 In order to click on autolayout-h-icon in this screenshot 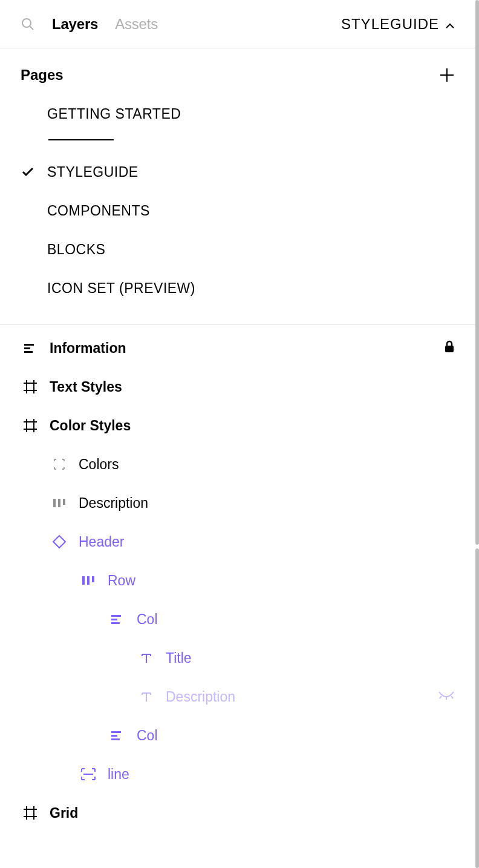, I will do `click(59, 503)`.